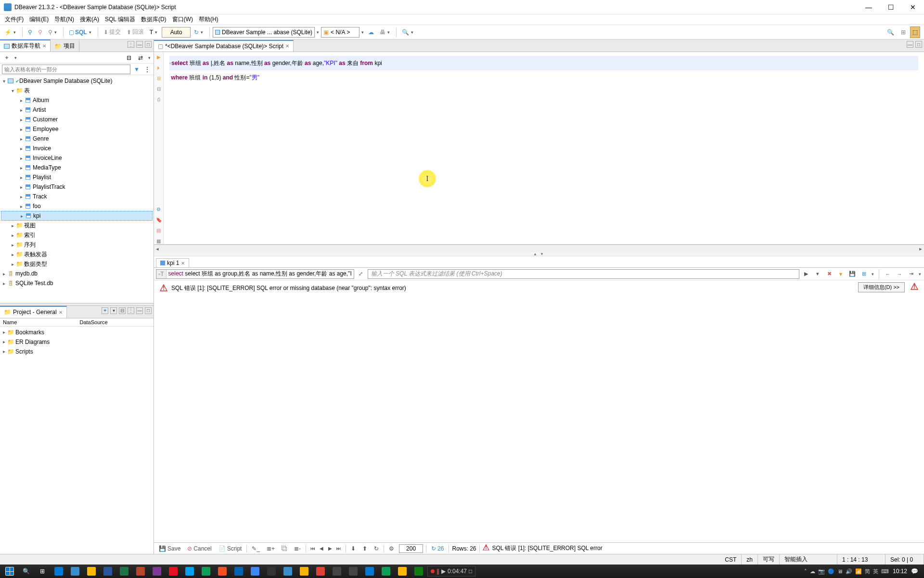  Describe the element at coordinates (26, 274) in the screenshot. I see `tree-connection: mydb.db` at that location.